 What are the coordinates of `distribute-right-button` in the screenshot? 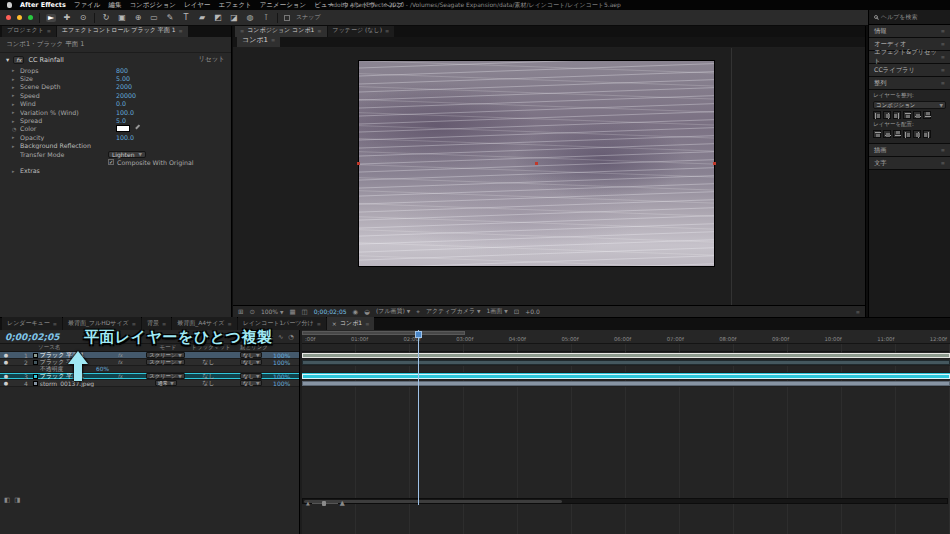 It's located at (927, 134).